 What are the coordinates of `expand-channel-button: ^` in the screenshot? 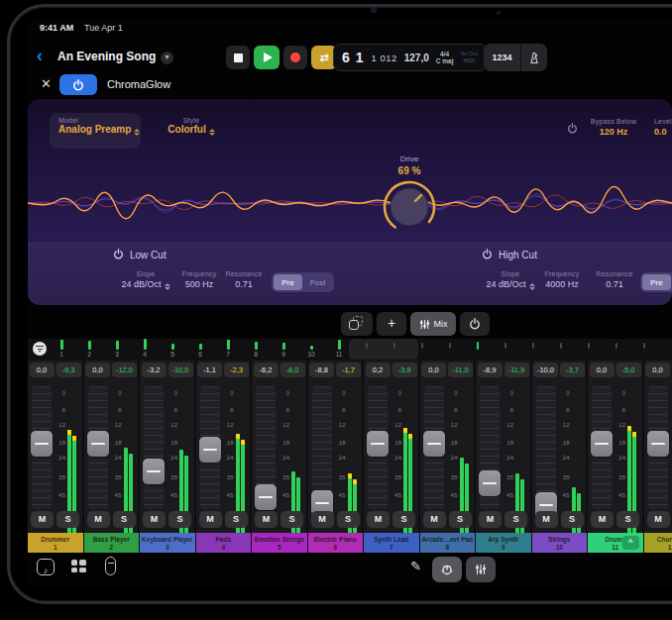 It's located at (630, 543).